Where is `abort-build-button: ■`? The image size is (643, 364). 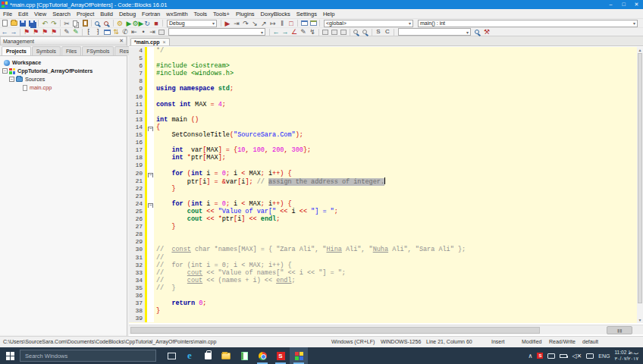
abort-build-button: ■ is located at coordinates (156, 23).